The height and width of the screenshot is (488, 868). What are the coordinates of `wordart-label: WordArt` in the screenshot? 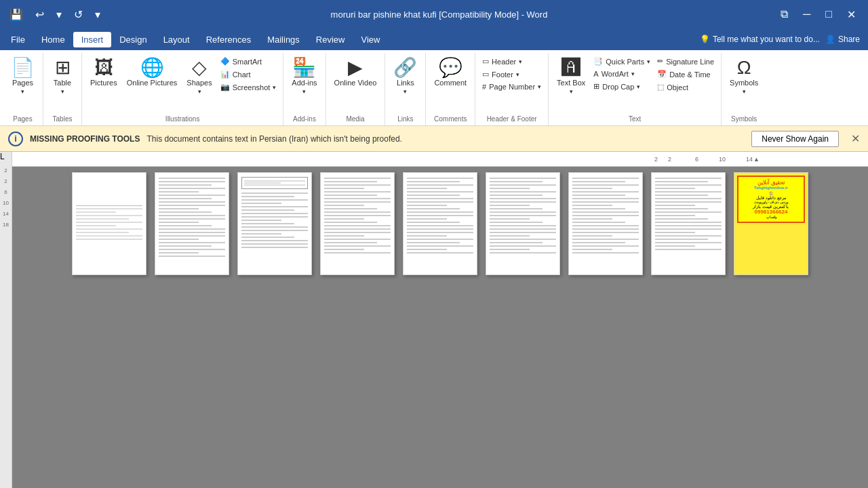 It's located at (615, 74).